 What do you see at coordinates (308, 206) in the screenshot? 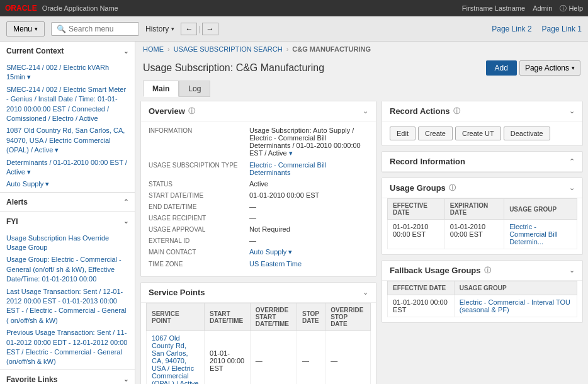
I see `info-value-end: —` at bounding box center [308, 206].